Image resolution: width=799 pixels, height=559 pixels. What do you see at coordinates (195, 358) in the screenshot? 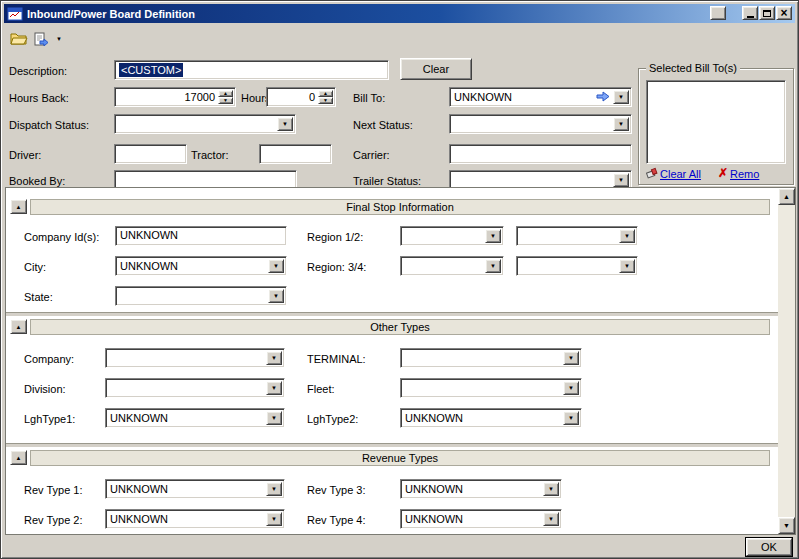
I see `company-combobox: ▼` at bounding box center [195, 358].